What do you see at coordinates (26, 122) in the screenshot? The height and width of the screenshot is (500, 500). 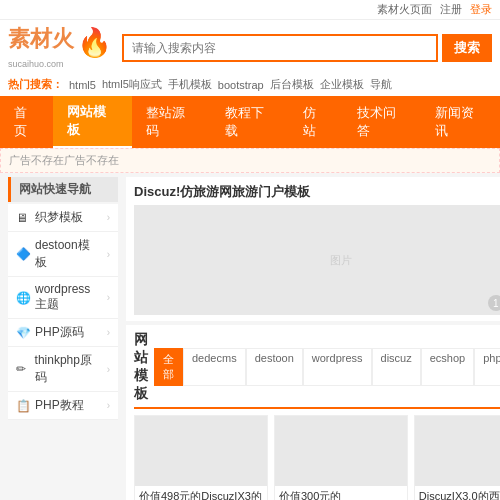 I see `nav-home: 首页` at bounding box center [26, 122].